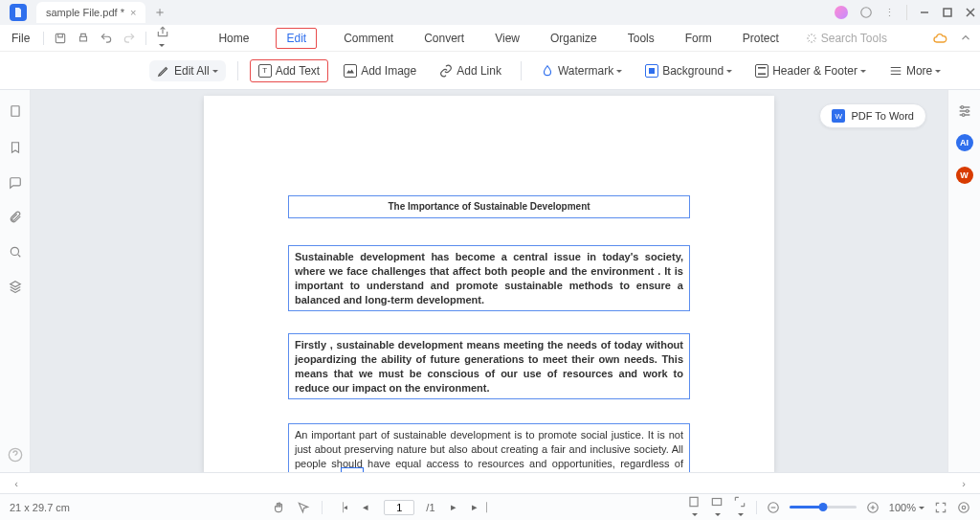 This screenshot has width=980, height=520. I want to click on window-minimize-icon, so click(924, 12).